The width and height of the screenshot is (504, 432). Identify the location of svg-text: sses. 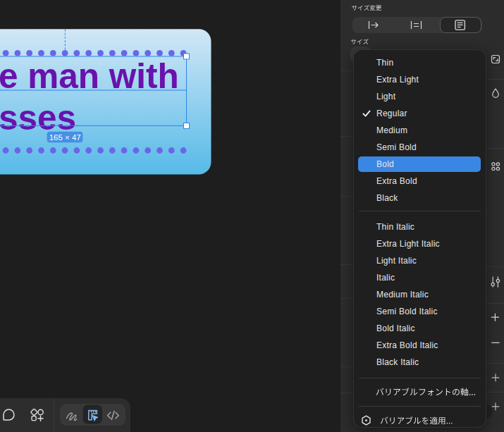
(38, 117).